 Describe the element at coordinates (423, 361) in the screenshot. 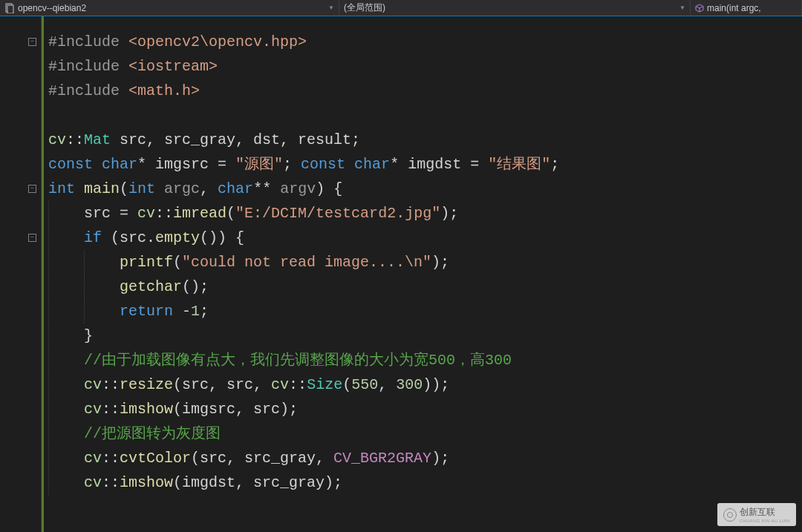

I see `code-line: //由于加载图像有点大，我们先调整图像的大小为宽500，高300` at that location.